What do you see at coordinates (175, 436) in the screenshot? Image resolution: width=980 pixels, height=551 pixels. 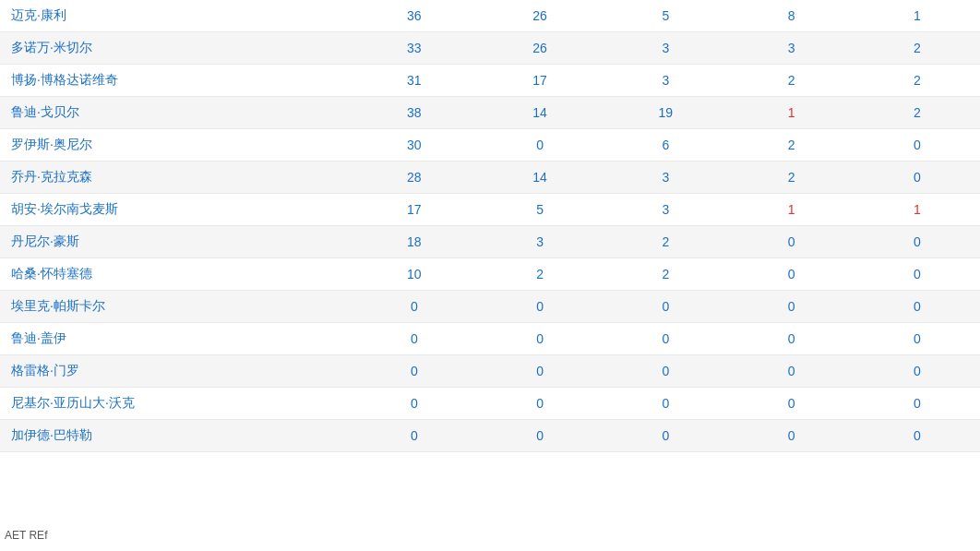 I see `player-name: 加伊德·巴特勒` at bounding box center [175, 436].